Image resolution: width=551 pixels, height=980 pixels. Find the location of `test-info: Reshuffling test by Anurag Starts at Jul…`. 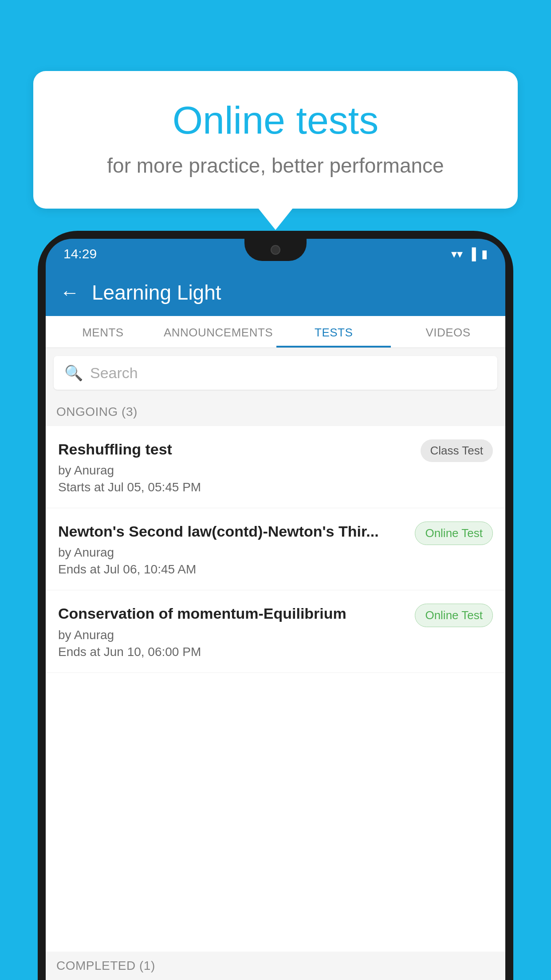

test-info: Reshuffling test by Anurag Starts at Jul… is located at coordinates (235, 467).